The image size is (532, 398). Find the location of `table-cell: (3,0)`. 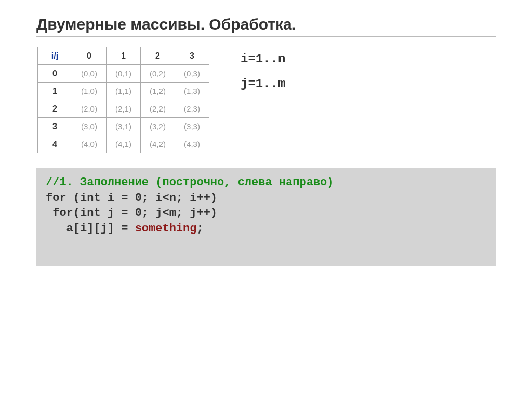

table-cell: (3,0) is located at coordinates (89, 127).